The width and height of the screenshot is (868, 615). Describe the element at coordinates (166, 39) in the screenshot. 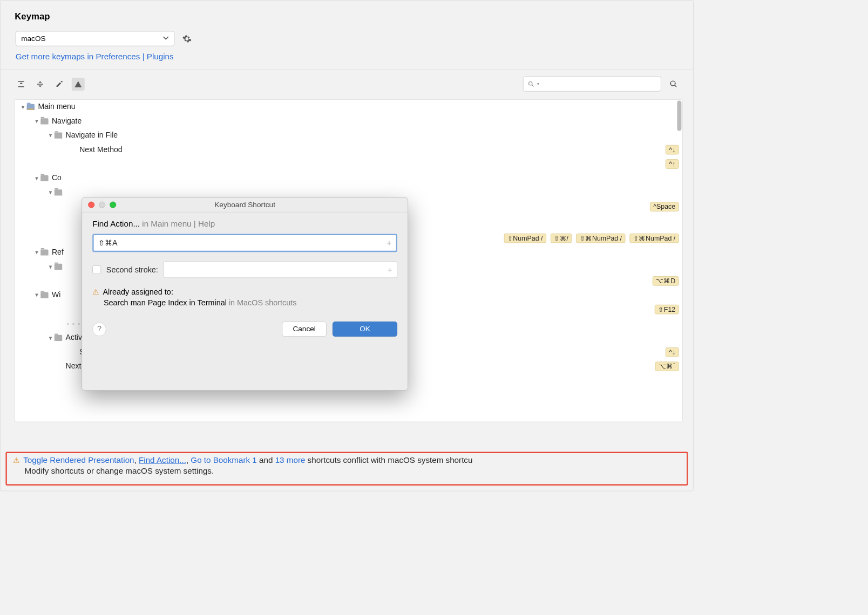

I see `chevron-down-icon` at that location.